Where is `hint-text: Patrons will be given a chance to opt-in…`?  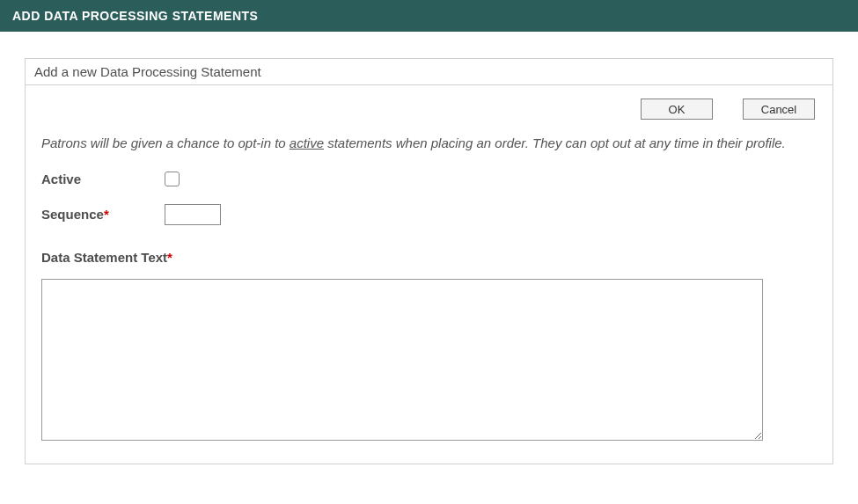 hint-text: Patrons will be given a chance to opt-in… is located at coordinates (429, 144).